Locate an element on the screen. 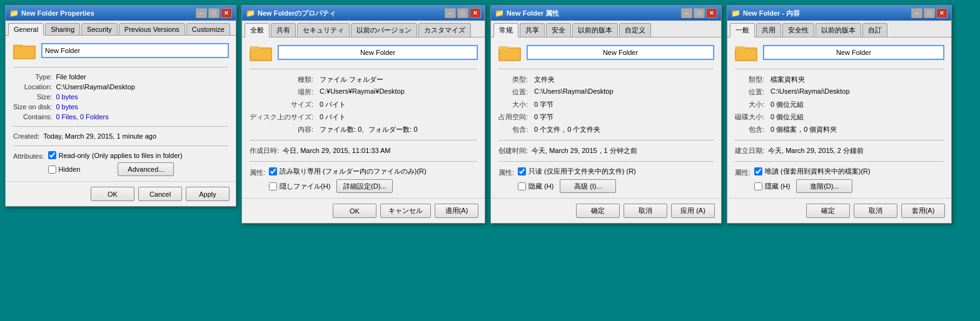 The height and width of the screenshot is (321, 980). readonly-checkbox-cht is located at coordinates (758, 171).